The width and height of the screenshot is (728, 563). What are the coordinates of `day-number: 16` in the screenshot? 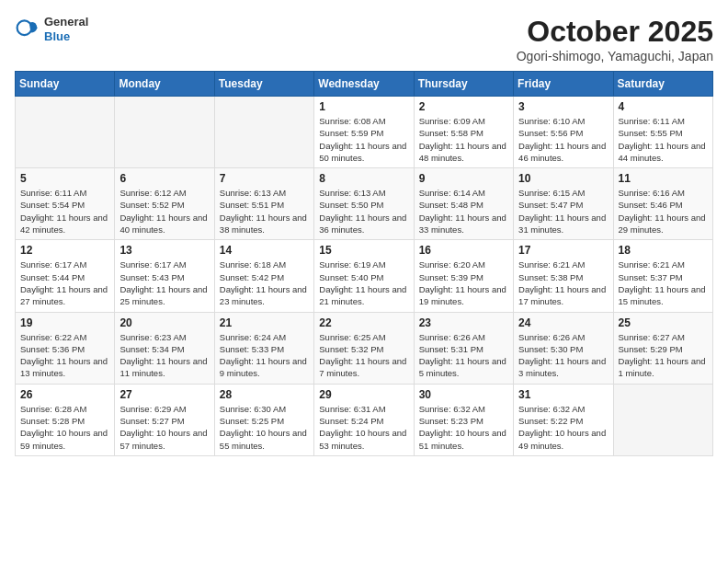 It's located at (463, 250).